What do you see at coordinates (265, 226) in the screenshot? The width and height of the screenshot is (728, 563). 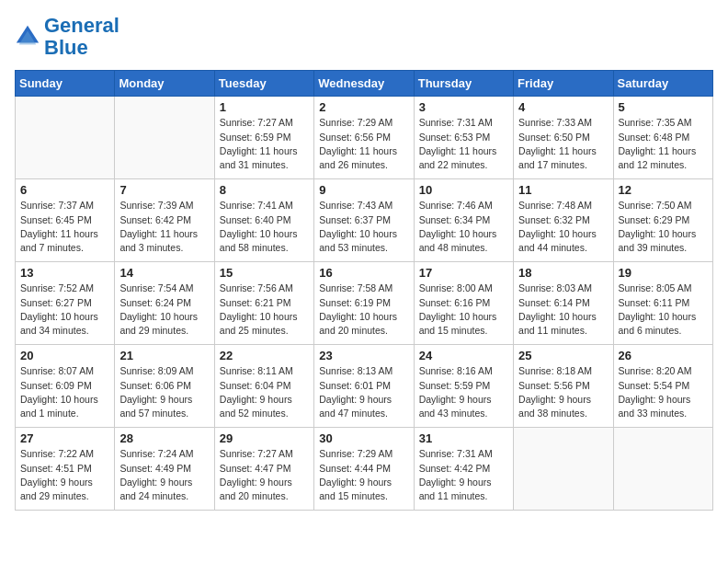 I see `day-info: Sunrise: 7:41 AM Sunset: 6:40 PM Dayligh…` at bounding box center [265, 226].